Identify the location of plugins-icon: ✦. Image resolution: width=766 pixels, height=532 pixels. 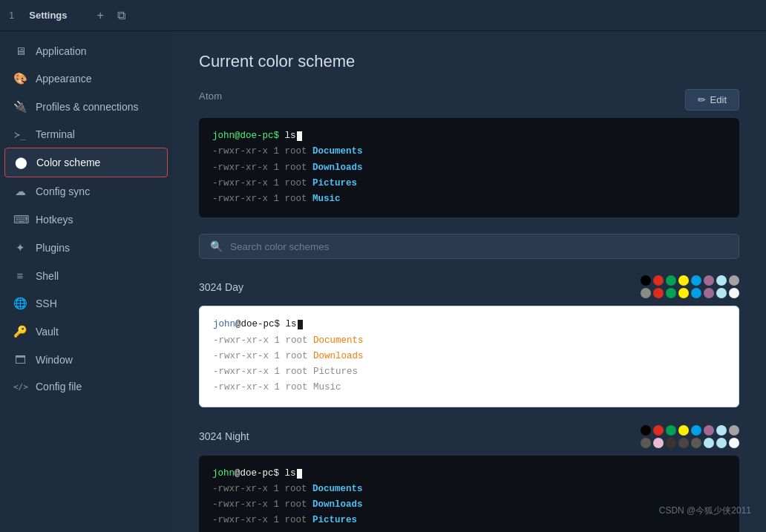
(20, 248).